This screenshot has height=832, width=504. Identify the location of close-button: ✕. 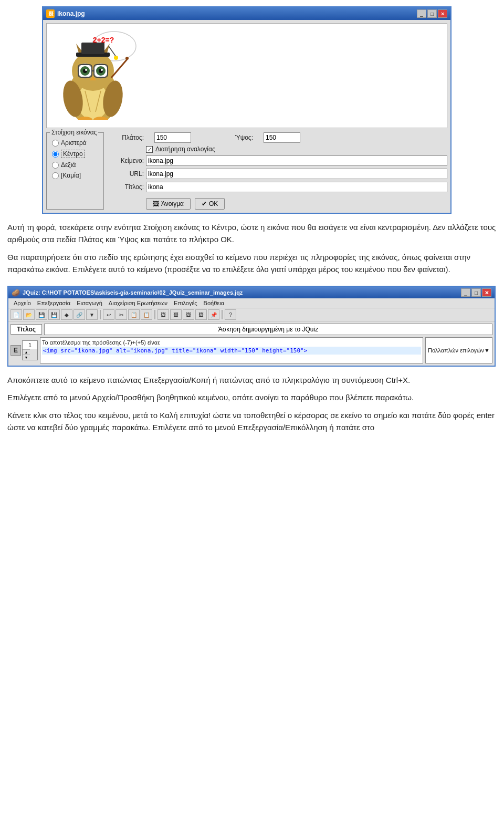
(443, 14).